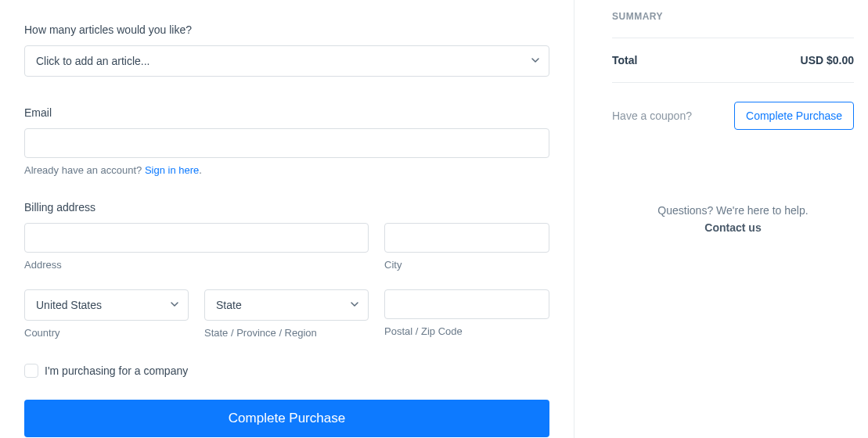  Describe the element at coordinates (794, 116) in the screenshot. I see `complete-purchase-sidebar-button: Complete Purchase` at that location.